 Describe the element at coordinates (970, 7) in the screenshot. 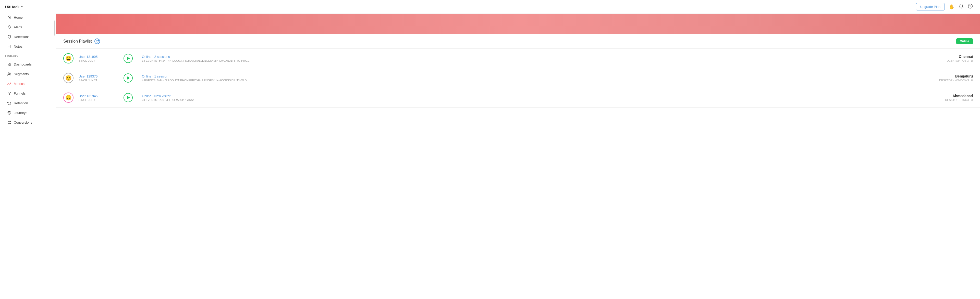

I see `help-icon` at that location.